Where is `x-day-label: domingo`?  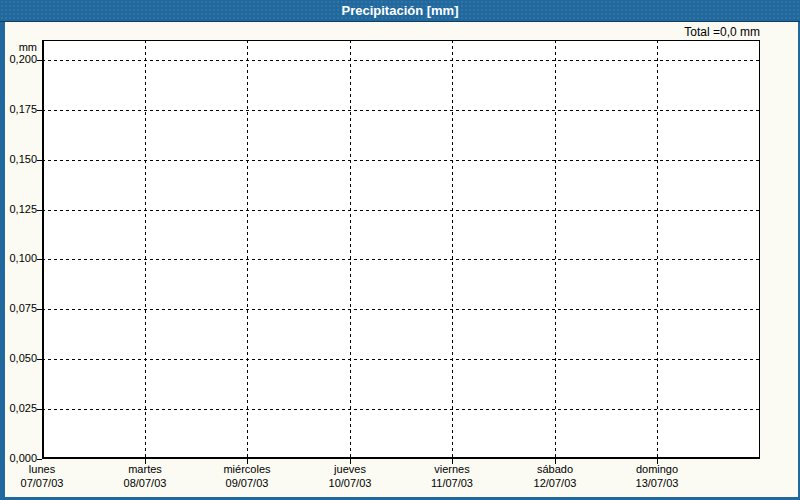
x-day-label: domingo is located at coordinates (657, 469).